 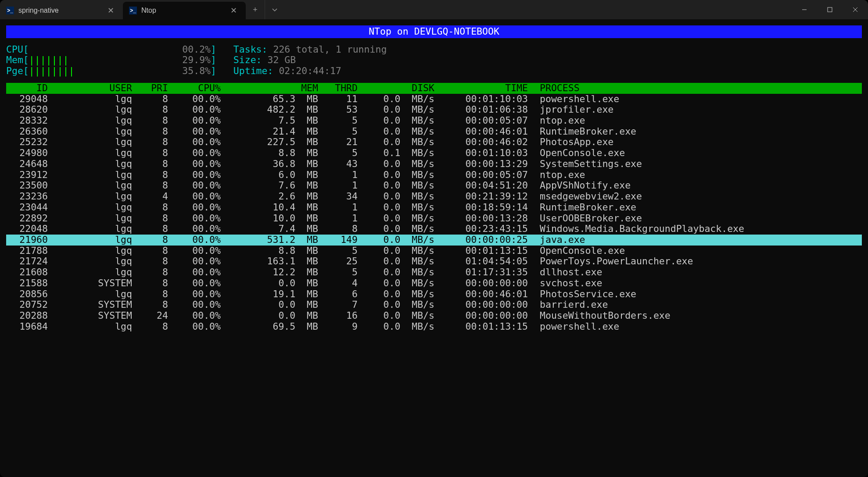 What do you see at coordinates (338, 327) in the screenshot?
I see `cell-thrd: 9` at bounding box center [338, 327].